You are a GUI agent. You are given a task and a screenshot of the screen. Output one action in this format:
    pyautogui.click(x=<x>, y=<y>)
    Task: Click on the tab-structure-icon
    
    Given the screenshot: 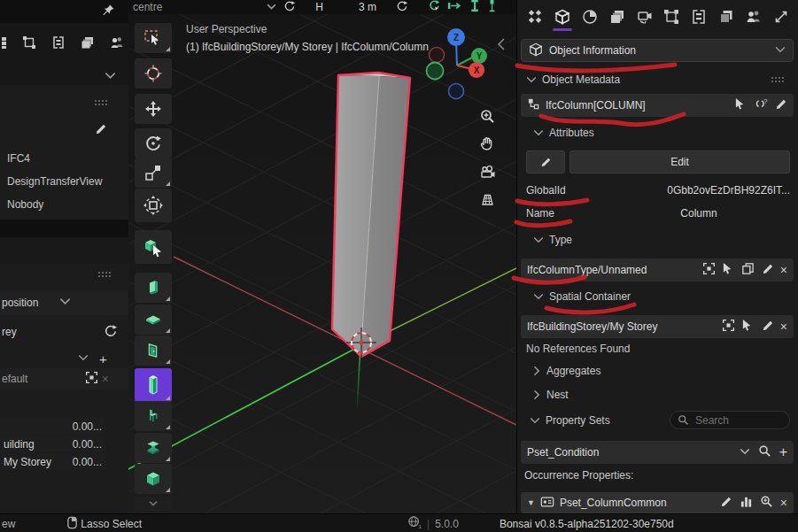 What is the action you would take?
    pyautogui.click(x=699, y=17)
    